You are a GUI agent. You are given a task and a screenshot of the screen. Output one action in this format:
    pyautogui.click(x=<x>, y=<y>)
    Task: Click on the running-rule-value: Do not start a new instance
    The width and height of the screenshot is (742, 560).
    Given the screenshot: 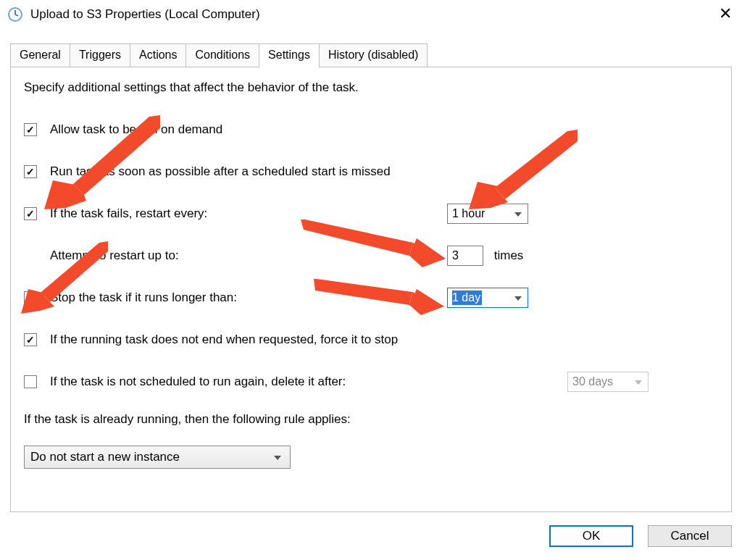 What is the action you would take?
    pyautogui.click(x=105, y=457)
    